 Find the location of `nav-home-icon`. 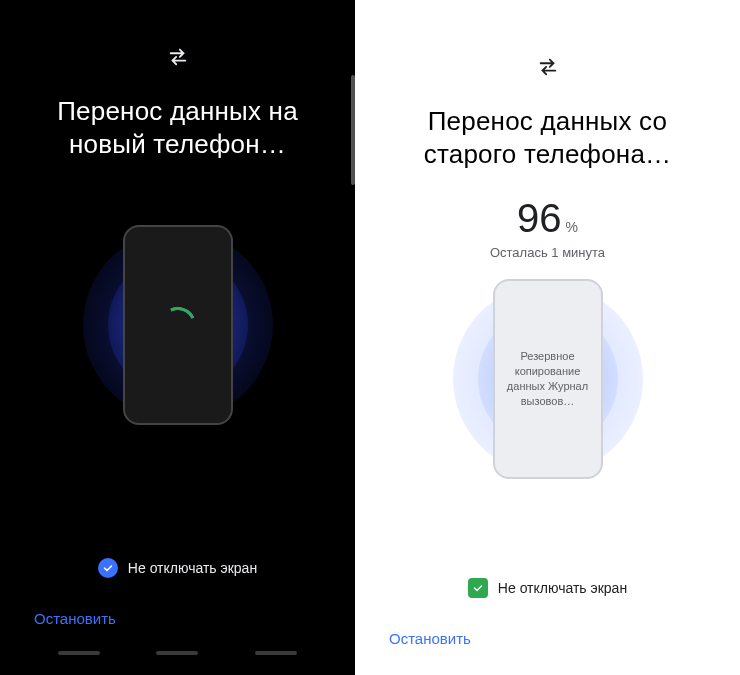

nav-home-icon is located at coordinates (177, 653).